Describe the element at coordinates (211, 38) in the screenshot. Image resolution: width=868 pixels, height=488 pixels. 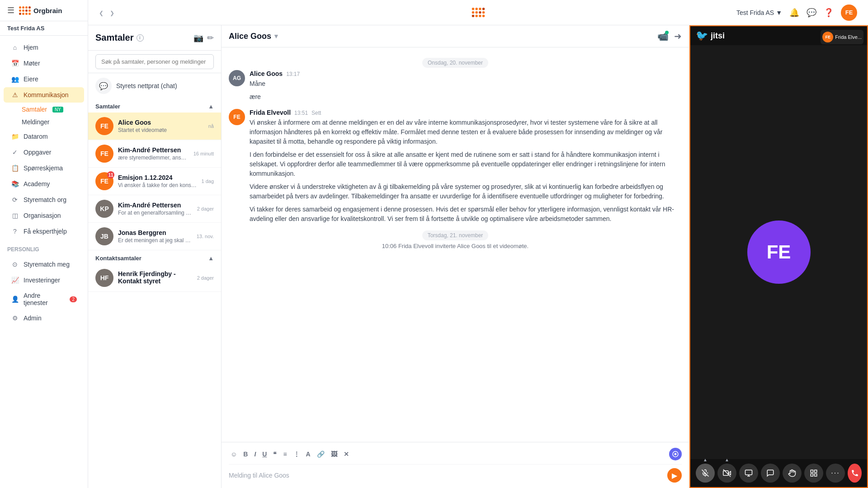
I see `compose-icon: ✏` at that location.